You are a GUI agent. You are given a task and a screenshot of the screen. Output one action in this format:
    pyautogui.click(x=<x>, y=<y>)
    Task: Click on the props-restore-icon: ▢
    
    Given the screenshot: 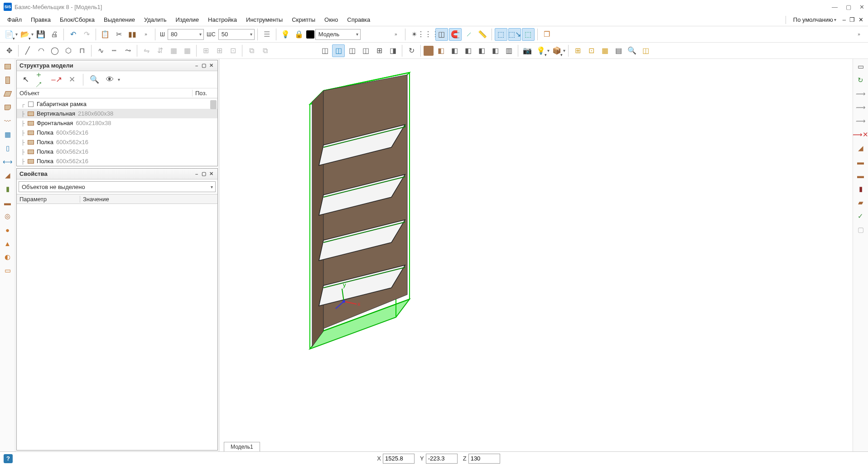 What is the action you would take?
    pyautogui.click(x=204, y=174)
    